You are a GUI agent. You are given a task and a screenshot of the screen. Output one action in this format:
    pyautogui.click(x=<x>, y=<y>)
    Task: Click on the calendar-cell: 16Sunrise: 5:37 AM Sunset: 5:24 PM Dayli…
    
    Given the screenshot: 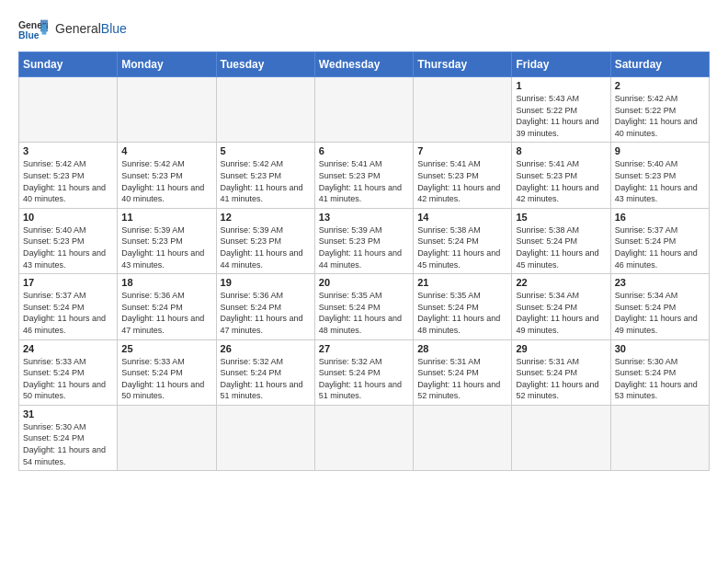 What is the action you would take?
    pyautogui.click(x=660, y=241)
    